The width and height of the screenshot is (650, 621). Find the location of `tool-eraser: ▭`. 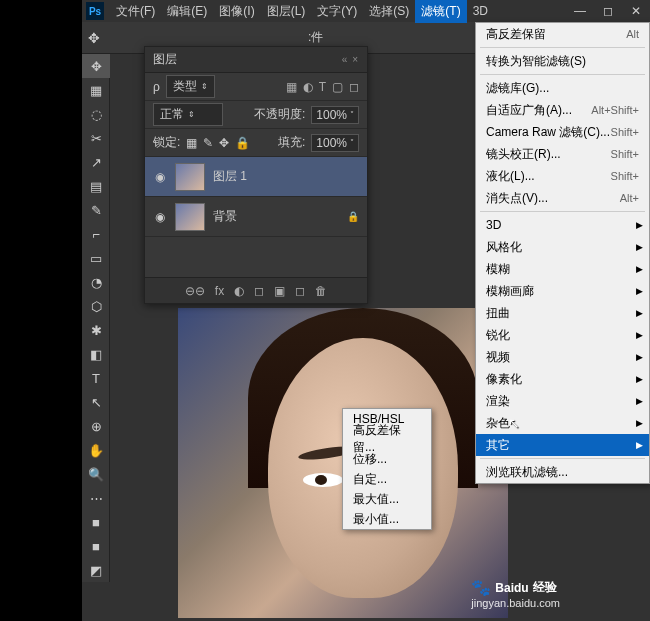

tool-eraser: ▭ is located at coordinates (96, 258).